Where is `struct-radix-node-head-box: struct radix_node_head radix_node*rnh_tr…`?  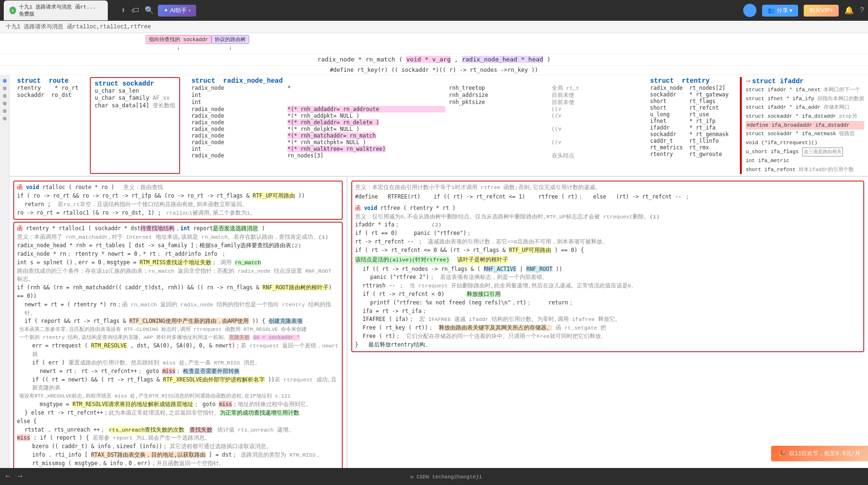
struct-radix-node-head-box: struct radix_node_head radix_node*rnh_tr… is located at coordinates (415, 126).